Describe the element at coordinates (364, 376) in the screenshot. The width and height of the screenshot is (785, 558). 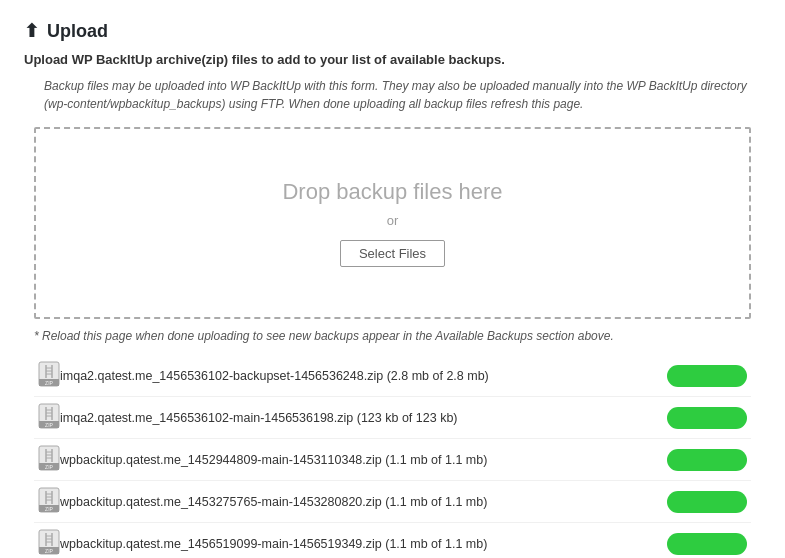
I see `file-name: imqa2.qatest.me_1456536102-backupset-145…` at that location.